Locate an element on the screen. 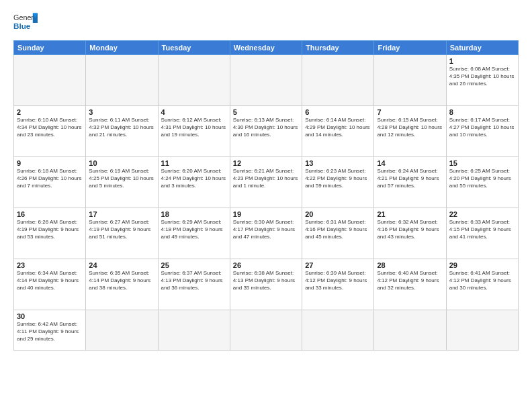 Image resolution: width=532 pixels, height=411 pixels. day-number: 8 is located at coordinates (482, 112).